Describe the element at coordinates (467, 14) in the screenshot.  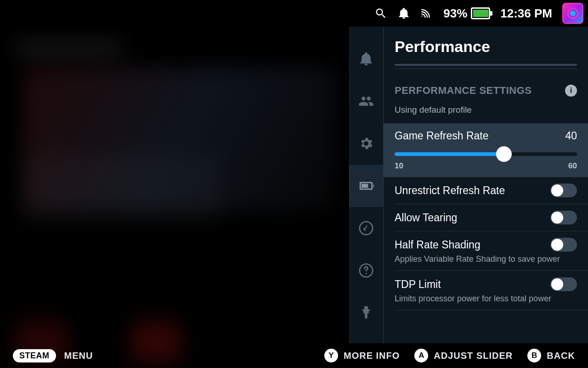
I see `battery-status: 93%` at that location.